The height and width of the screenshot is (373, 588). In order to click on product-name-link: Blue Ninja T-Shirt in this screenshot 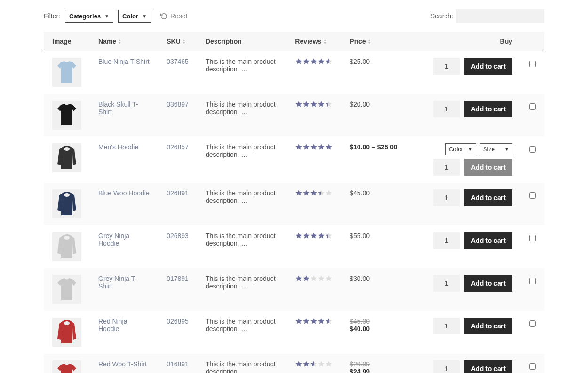, I will do `click(124, 62)`.